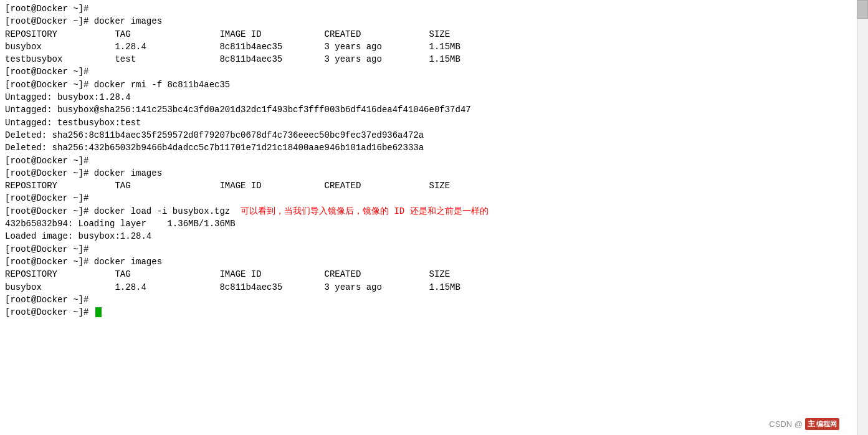 Image resolution: width=868 pixels, height=435 pixels. Describe the element at coordinates (811, 424) in the screenshot. I see `watermark-logo-icon: 主` at that location.